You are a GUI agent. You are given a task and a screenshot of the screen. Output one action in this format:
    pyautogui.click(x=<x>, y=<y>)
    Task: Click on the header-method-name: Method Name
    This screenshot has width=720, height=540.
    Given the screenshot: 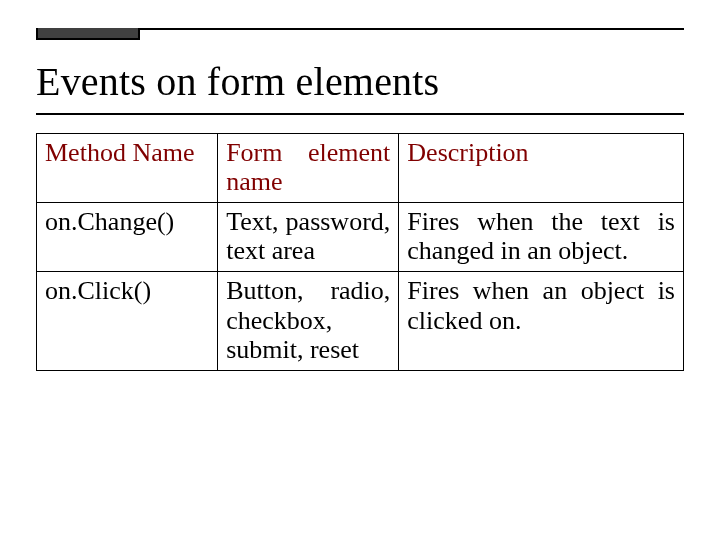 What is the action you would take?
    pyautogui.click(x=128, y=168)
    